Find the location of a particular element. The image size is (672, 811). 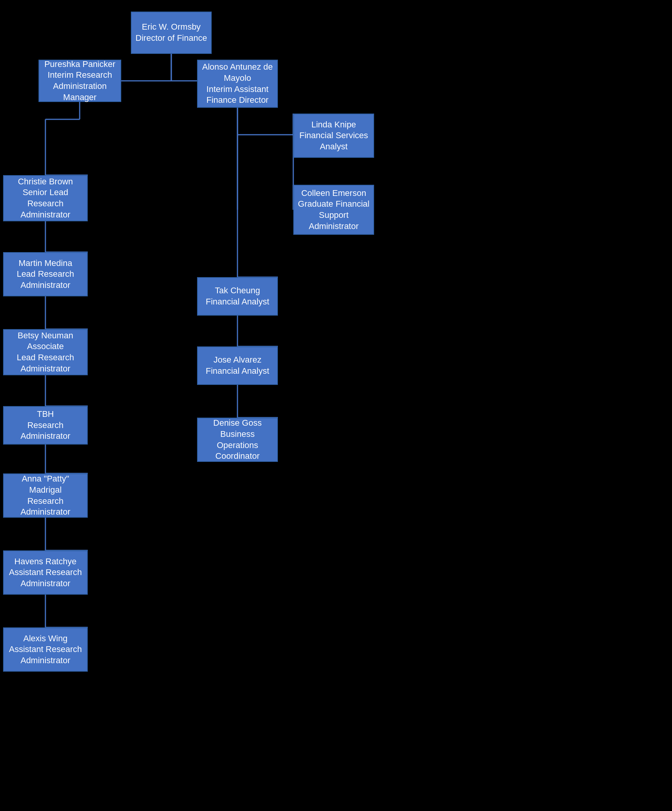

node-linda: Linda KnipeFinancial Services Analyst is located at coordinates (334, 136).